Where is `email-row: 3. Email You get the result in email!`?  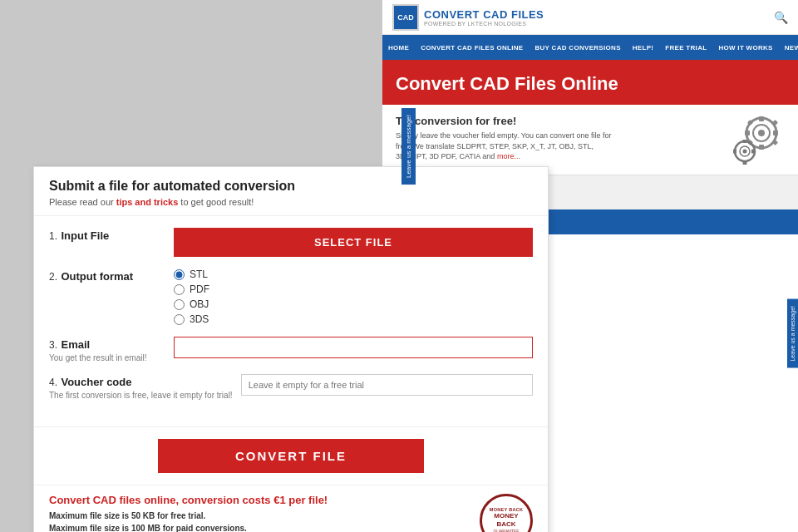
email-row: 3. Email You get the result in email! is located at coordinates (291, 349).